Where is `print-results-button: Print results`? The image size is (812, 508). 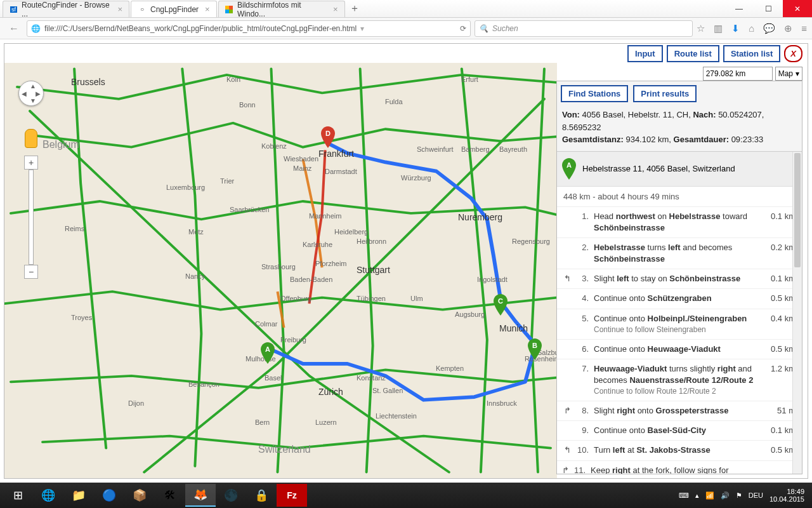 print-results-button: Print results is located at coordinates (665, 94).